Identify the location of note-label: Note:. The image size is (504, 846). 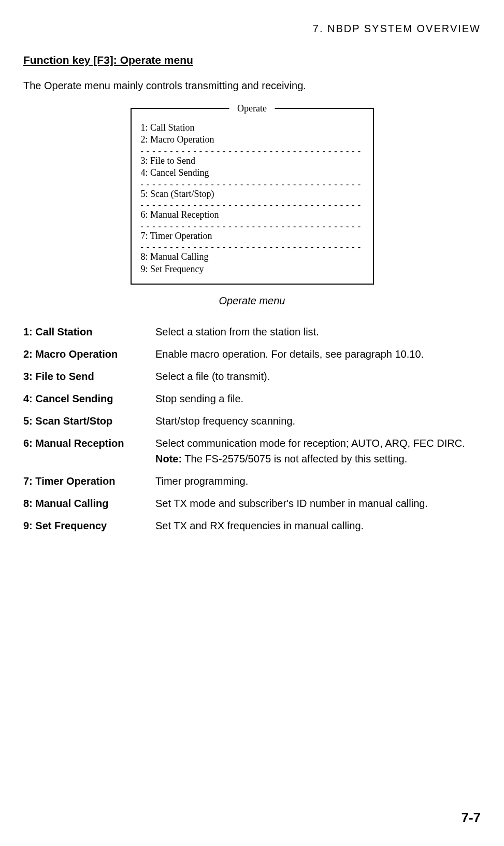
(169, 459).